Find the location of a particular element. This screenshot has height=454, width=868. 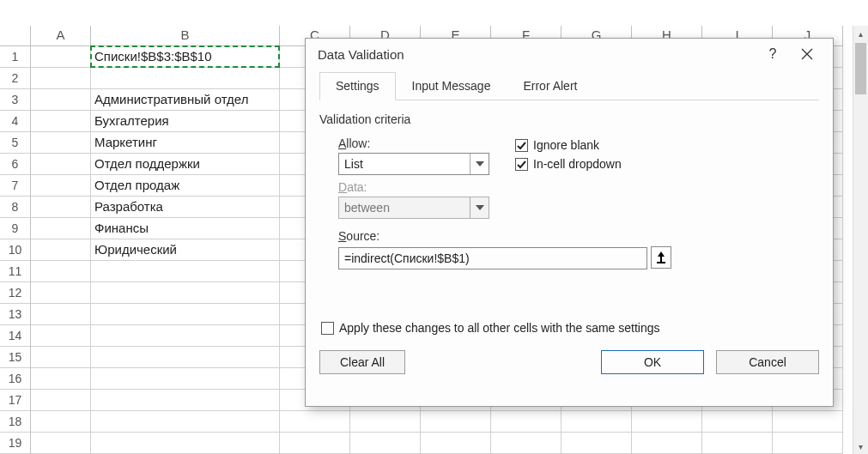

collapse-dialog-button is located at coordinates (661, 257).